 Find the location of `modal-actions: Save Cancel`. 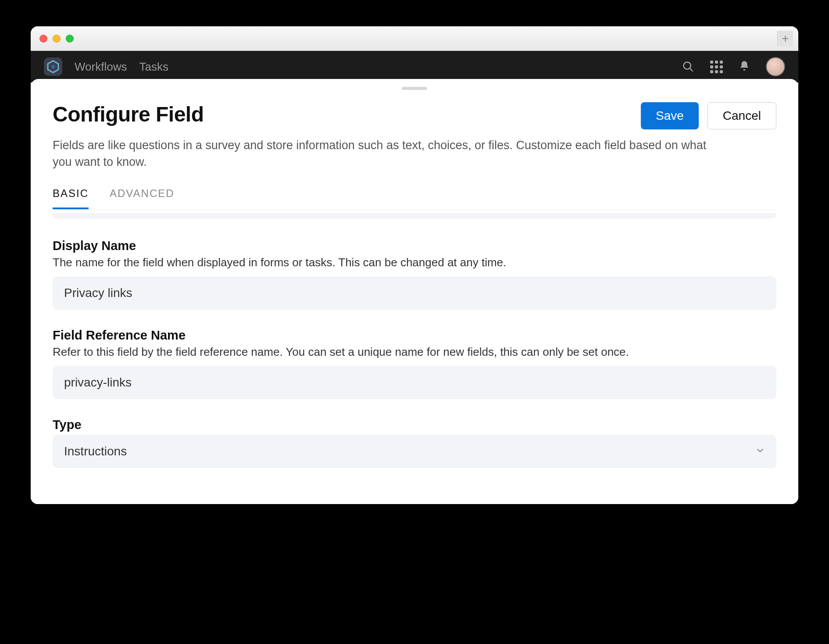

modal-actions: Save Cancel is located at coordinates (709, 116).